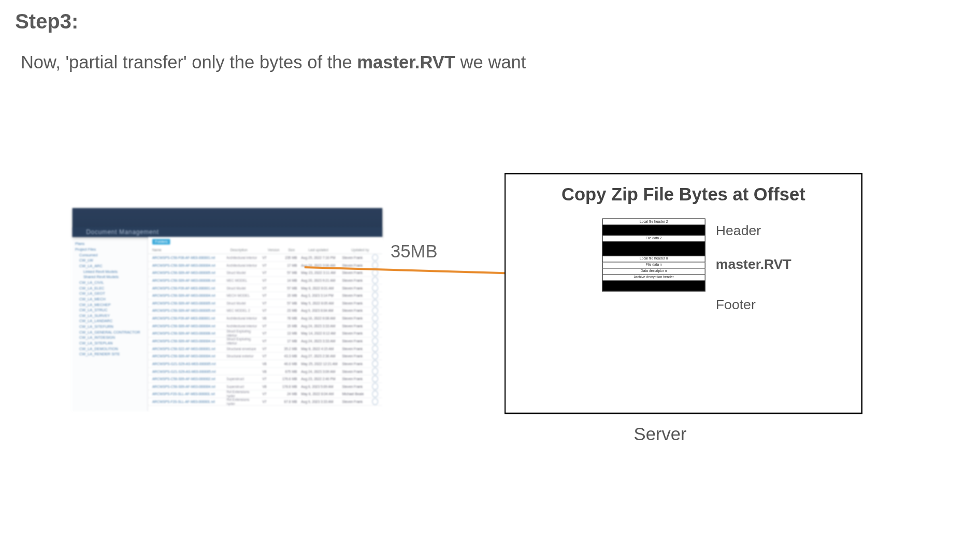  Describe the element at coordinates (660, 434) in the screenshot. I see `server-caption: Server` at that location.